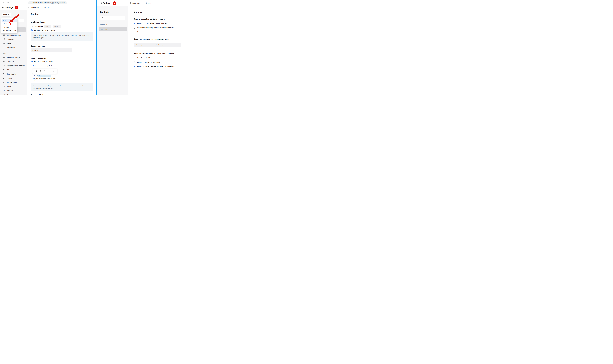 Image resolution: width=613 pixels, height=364 pixels. Describe the element at coordinates (9, 26) in the screenshot. I see `app-switcher-menu: Mail Contacts Calendar Resource Booking` at that location.